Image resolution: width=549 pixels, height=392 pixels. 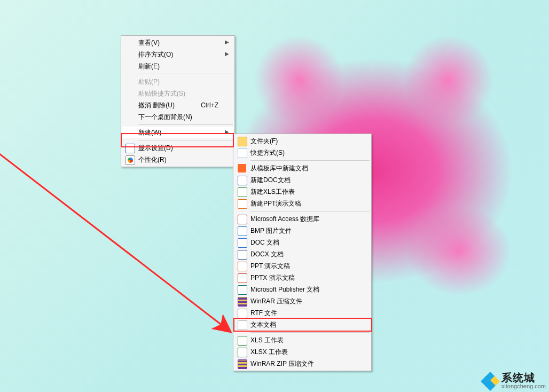 I want to click on watermark-logo, so click(x=490, y=381).